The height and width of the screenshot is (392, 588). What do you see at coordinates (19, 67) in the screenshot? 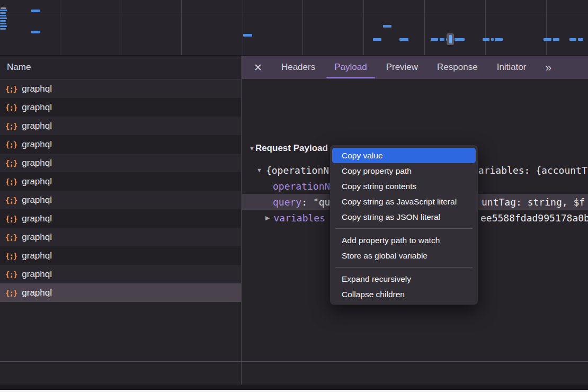
I see `column-header-label: Name` at bounding box center [19, 67].